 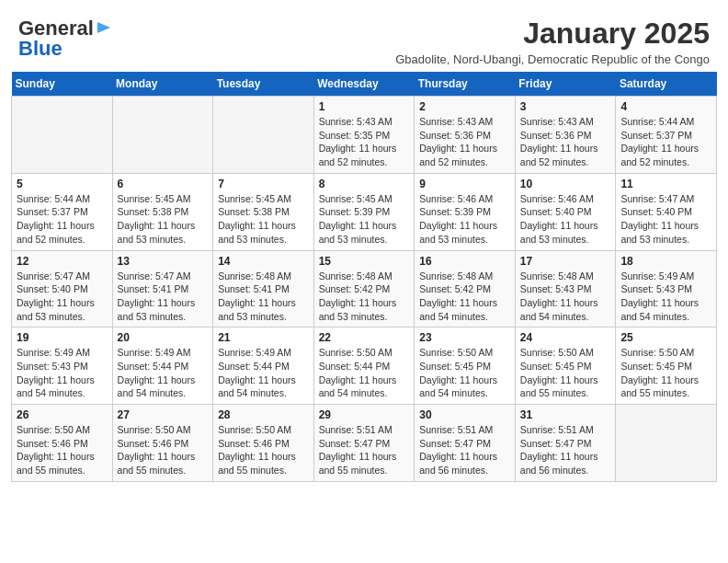 I want to click on day-number: 23, so click(x=465, y=338).